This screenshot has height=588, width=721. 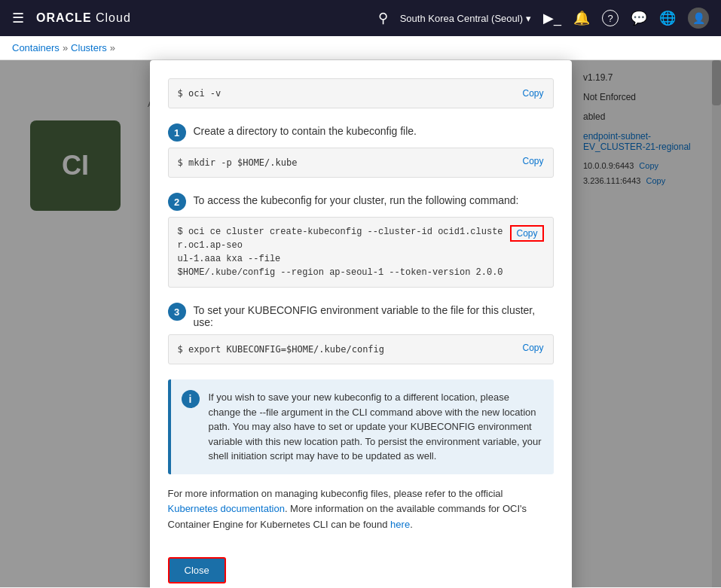 What do you see at coordinates (582, 18) in the screenshot?
I see `bell-icon: 🔔` at bounding box center [582, 18].